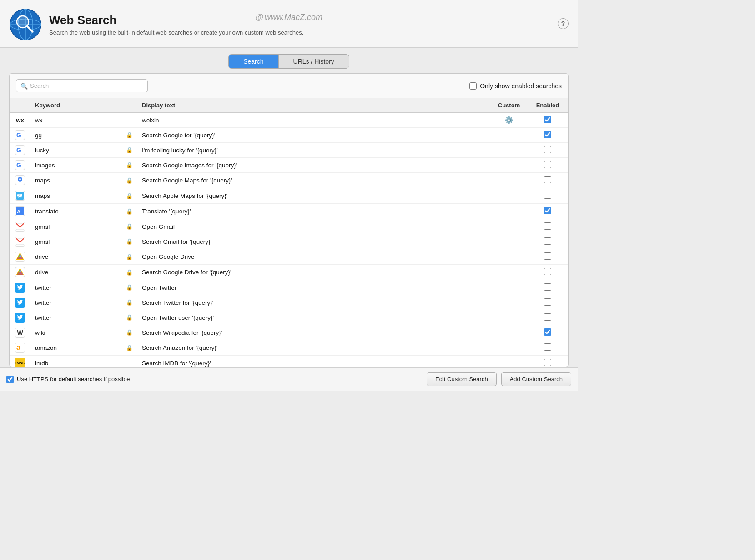 This screenshot has width=755, height=560. What do you see at coordinates (10, 379) in the screenshot?
I see `https-checkbox` at bounding box center [10, 379].